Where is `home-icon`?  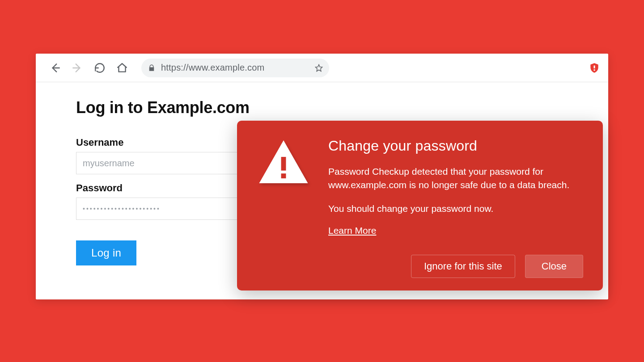
home-icon is located at coordinates (122, 68).